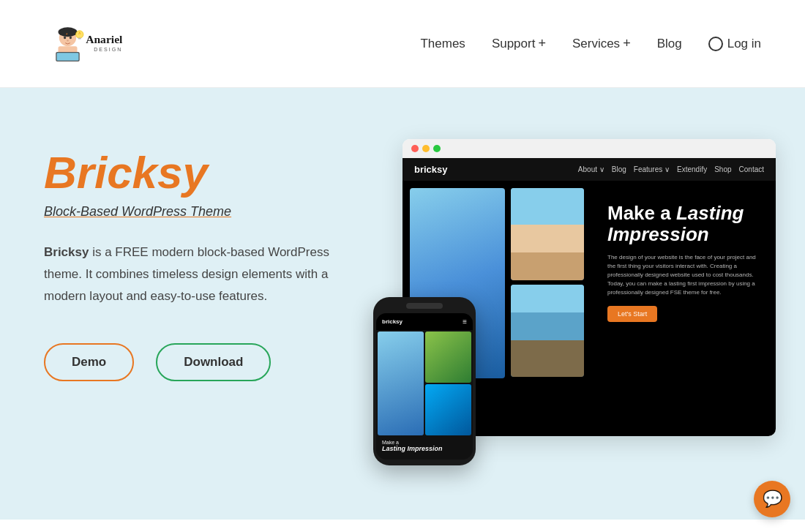 The height and width of the screenshot is (532, 805). Describe the element at coordinates (392, 322) in the screenshot. I see `phone-nav-logo: bricksy` at that location.